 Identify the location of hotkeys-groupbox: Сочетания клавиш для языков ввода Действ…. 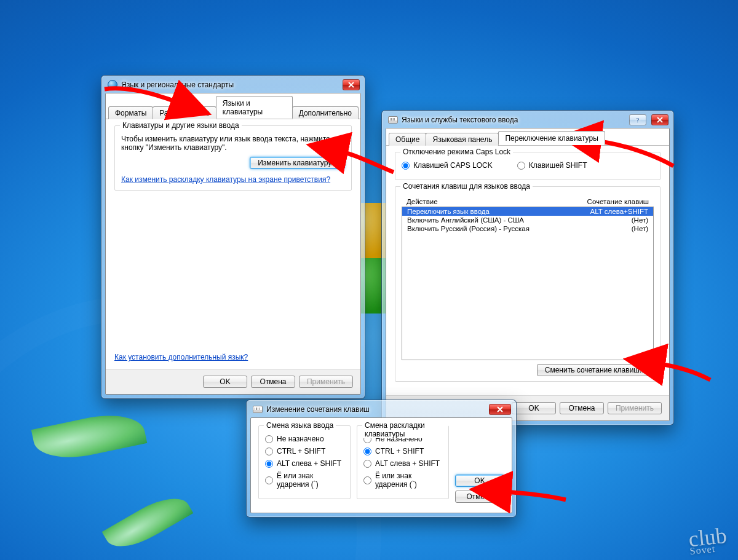
(528, 284).